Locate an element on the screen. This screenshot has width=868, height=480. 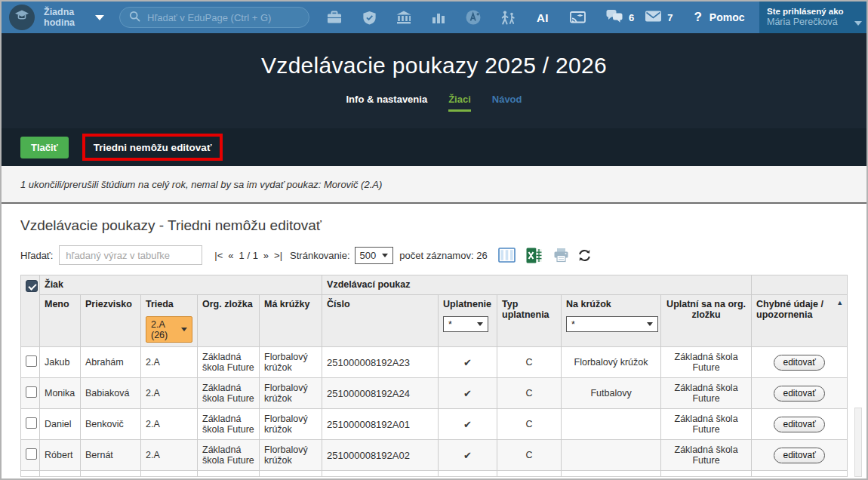
cell-cislo: 251000008192A23 is located at coordinates (380, 362).